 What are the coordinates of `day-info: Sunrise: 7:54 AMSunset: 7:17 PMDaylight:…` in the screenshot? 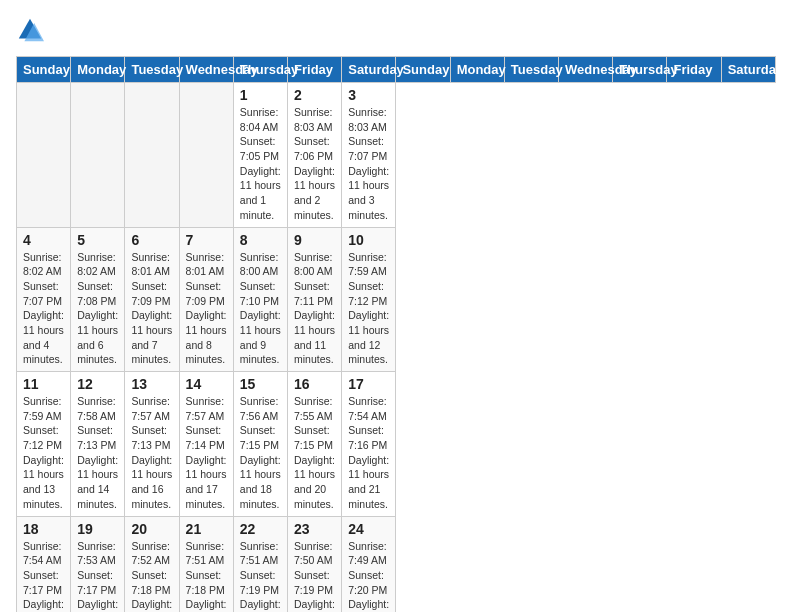 It's located at (44, 576).